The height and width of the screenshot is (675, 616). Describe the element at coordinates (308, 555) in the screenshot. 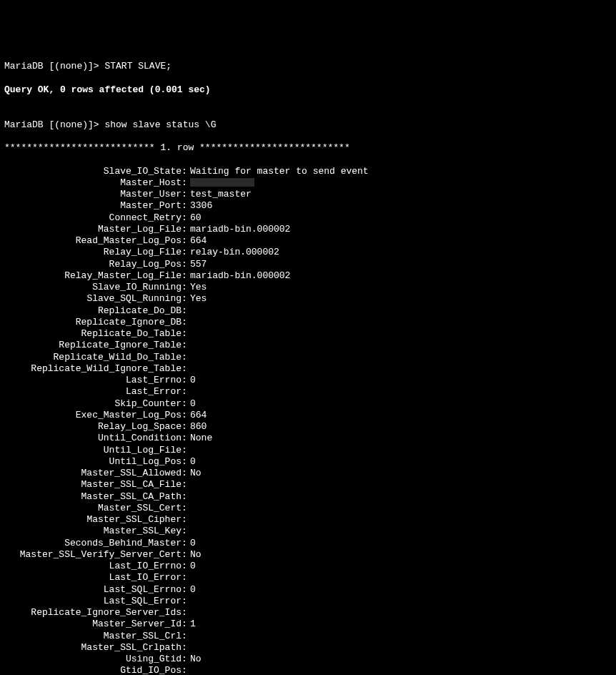

I see `status-row: Master_SSL_Verify_Server_Cert: No` at that location.